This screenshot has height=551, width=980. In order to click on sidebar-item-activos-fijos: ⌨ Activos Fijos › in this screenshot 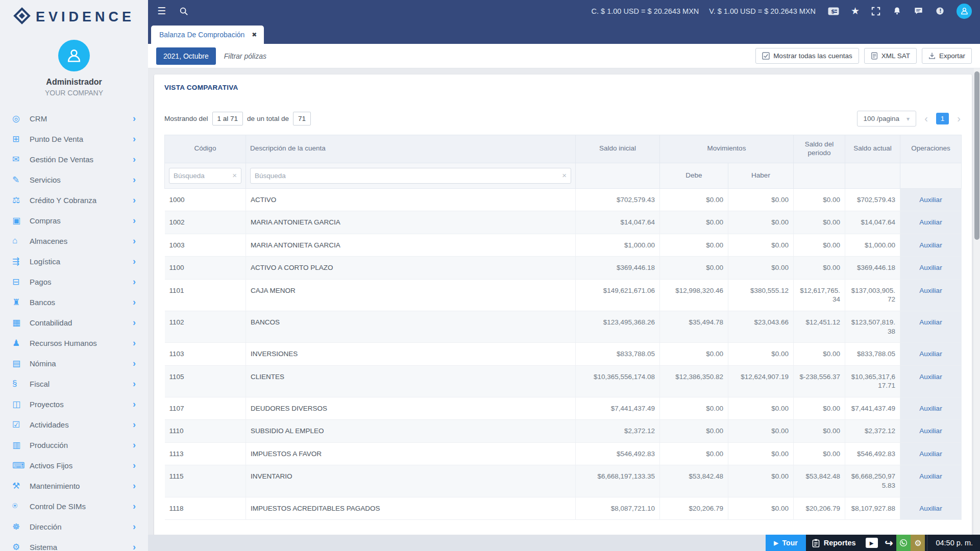, I will do `click(74, 465)`.